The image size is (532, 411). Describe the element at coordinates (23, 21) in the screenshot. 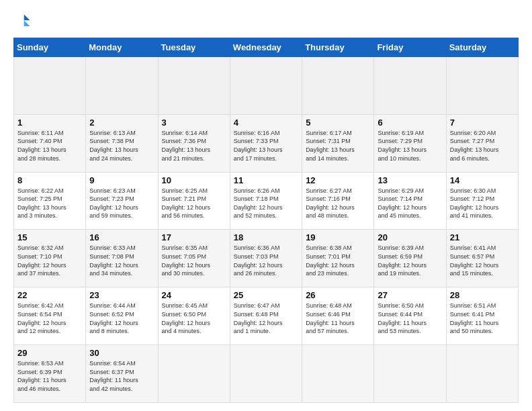

I see `logo-icon` at that location.